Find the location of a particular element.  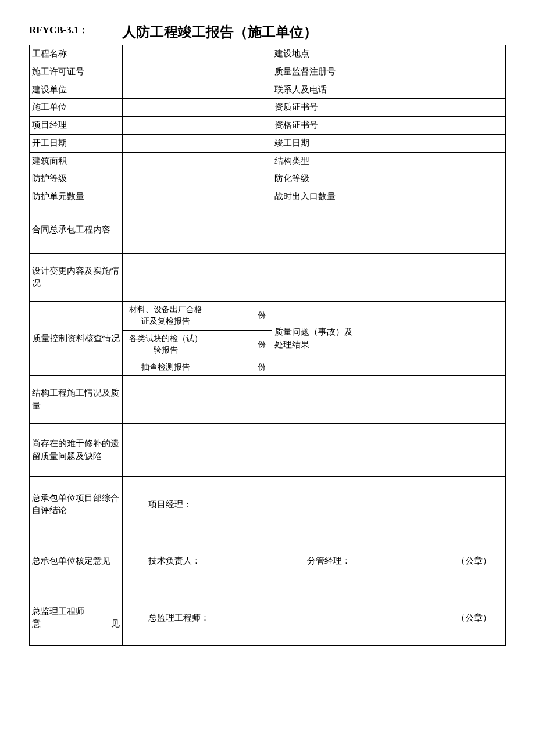

value-build-unit is located at coordinates (198, 89).